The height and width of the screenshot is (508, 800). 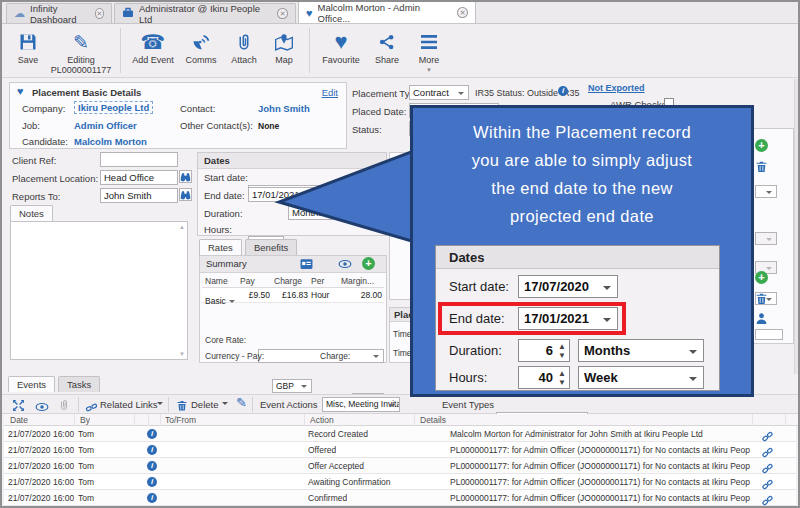 I want to click on rates-table-header: Name Pay Charge Per Margin..., so click(x=293, y=282).